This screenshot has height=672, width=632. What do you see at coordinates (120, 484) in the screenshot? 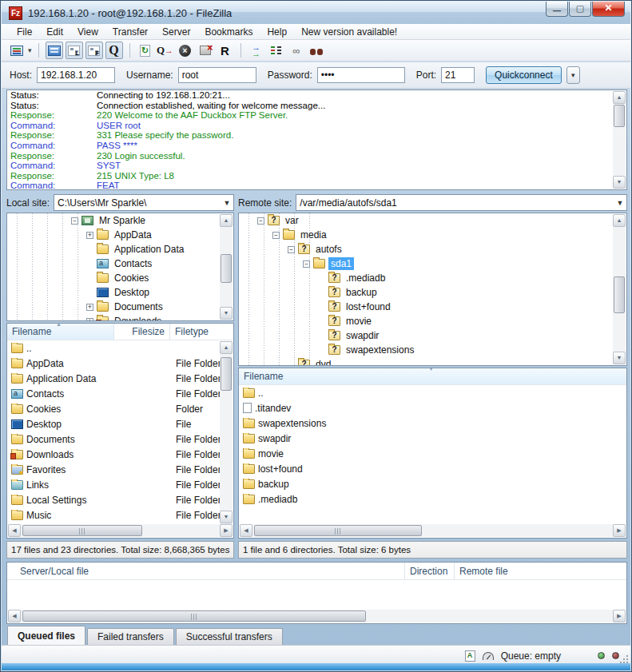
I see `file-row: Links File Folder` at bounding box center [120, 484].